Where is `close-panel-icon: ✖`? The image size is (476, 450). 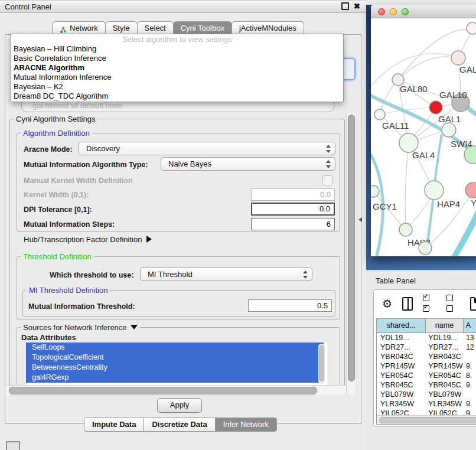
close-panel-icon: ✖ is located at coordinates (357, 6).